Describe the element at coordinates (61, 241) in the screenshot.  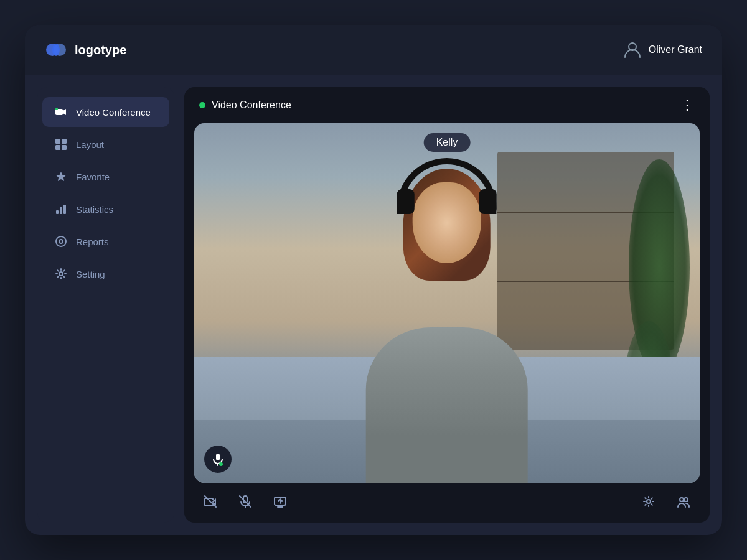
I see `circle-dot-icon` at that location.